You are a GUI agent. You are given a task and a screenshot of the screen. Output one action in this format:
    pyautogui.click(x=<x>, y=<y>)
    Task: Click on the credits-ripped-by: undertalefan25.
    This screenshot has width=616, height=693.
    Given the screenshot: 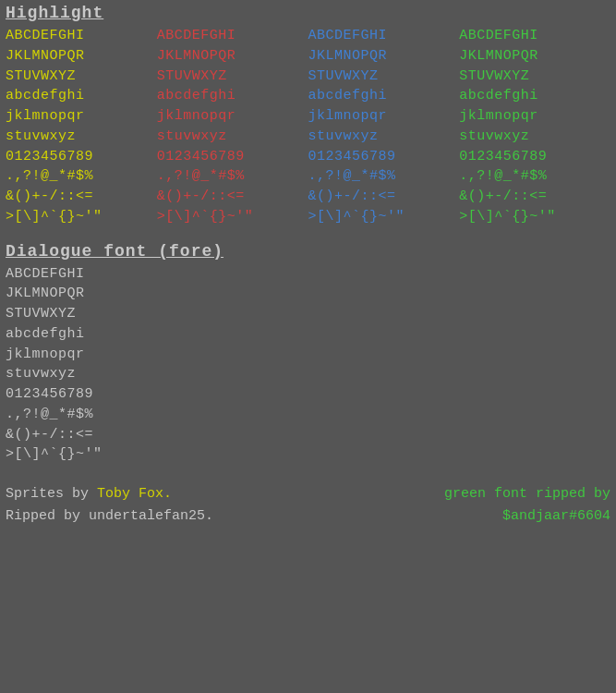 What is the action you would take?
    pyautogui.click(x=151, y=516)
    